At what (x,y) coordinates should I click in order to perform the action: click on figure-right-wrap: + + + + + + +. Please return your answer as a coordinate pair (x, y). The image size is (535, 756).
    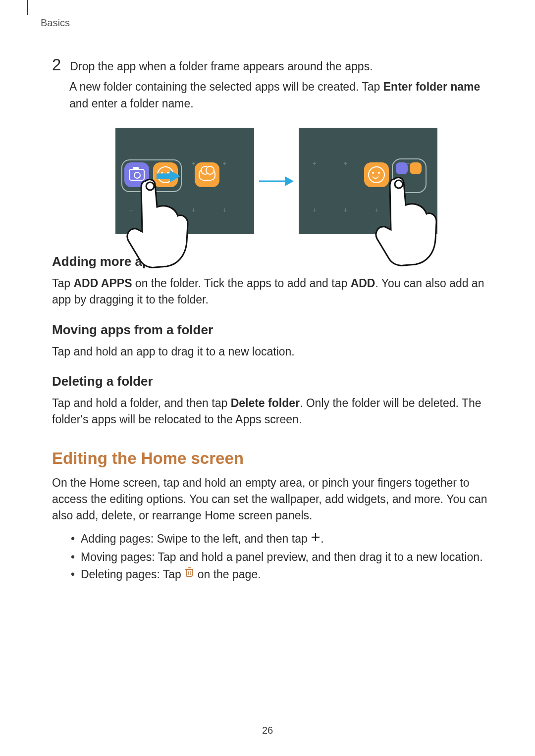
    Looking at the image, I should click on (368, 181).